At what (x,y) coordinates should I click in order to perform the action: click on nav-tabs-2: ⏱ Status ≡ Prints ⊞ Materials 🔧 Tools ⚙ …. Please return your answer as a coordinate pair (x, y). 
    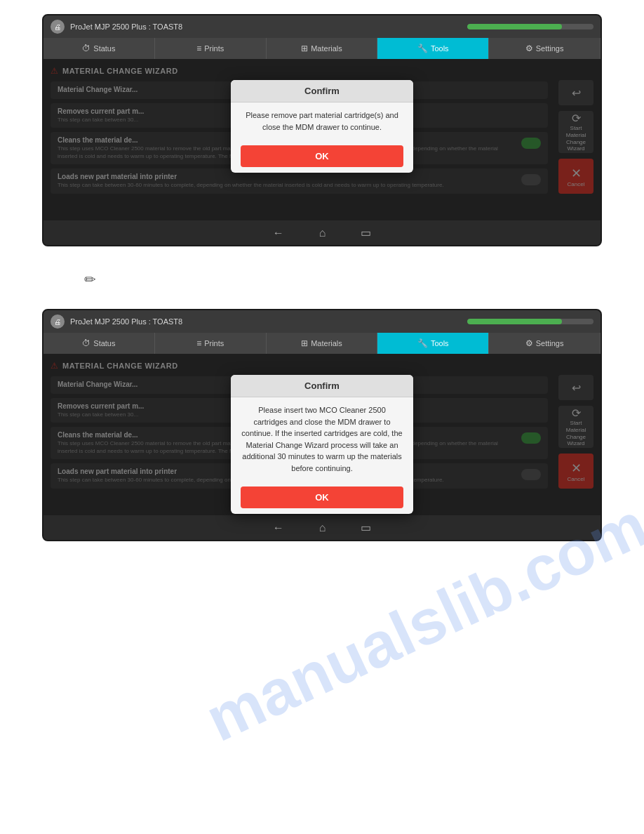
    Looking at the image, I should click on (322, 343).